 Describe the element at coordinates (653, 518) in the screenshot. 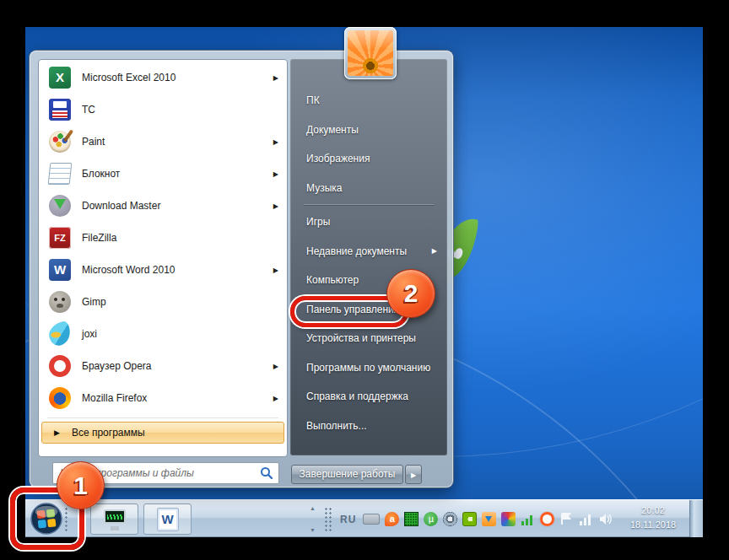

I see `taskbar-clock: 20:02 18.11.2018` at that location.